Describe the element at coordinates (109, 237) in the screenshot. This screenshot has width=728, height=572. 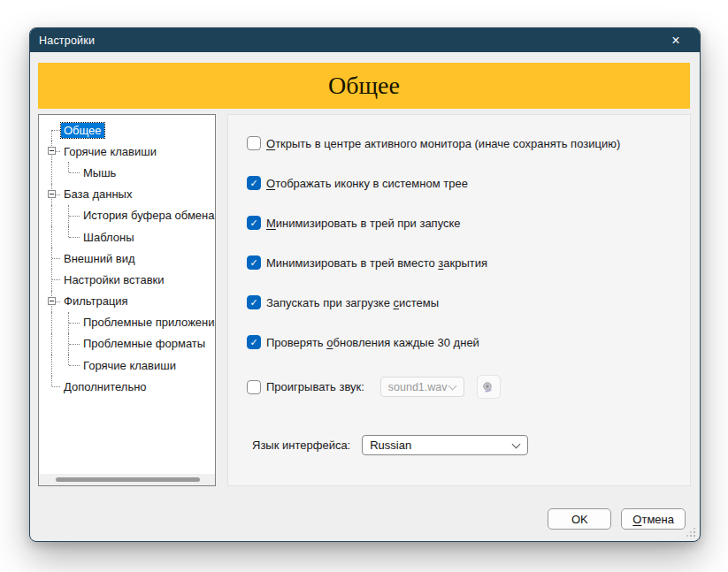
I see `tree-item-label: Шаблоны` at that location.